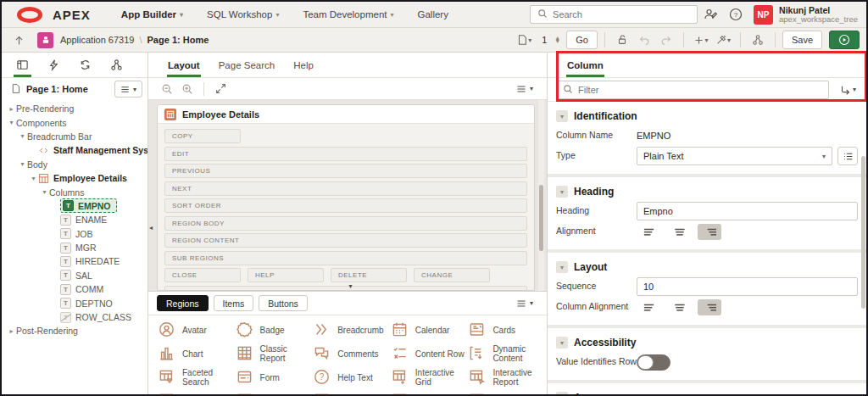 The image size is (868, 396). I want to click on admin-icon, so click(710, 15).